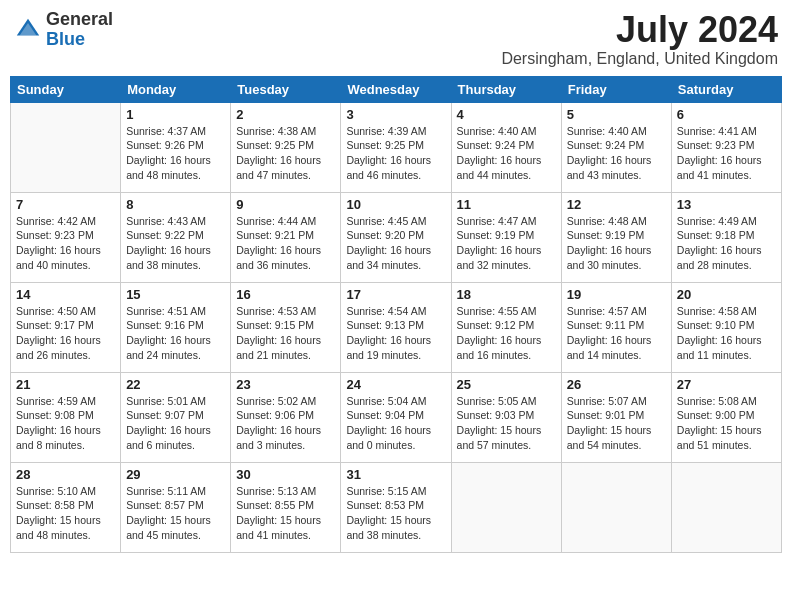 The image size is (792, 612). I want to click on calendar-cell: 28Sunrise: 5:10 AM Sunset: 8:58 PM Dayli…, so click(66, 507).